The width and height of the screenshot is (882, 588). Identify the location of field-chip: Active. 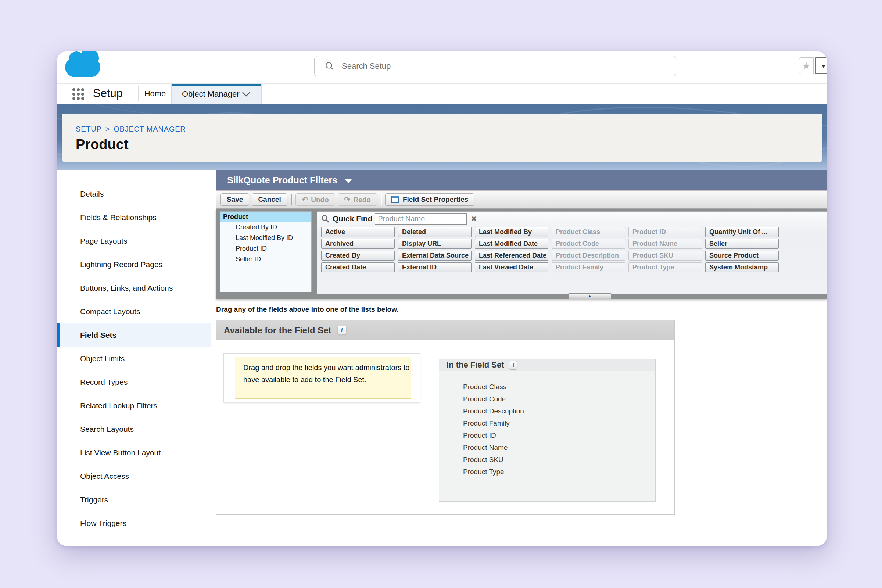
(358, 232).